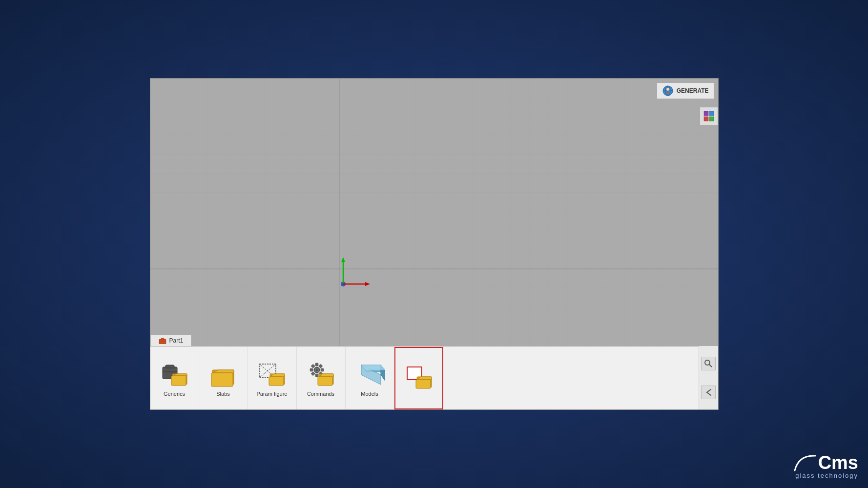 This screenshot has height=488, width=868. I want to click on param-figure-icon, so click(272, 374).